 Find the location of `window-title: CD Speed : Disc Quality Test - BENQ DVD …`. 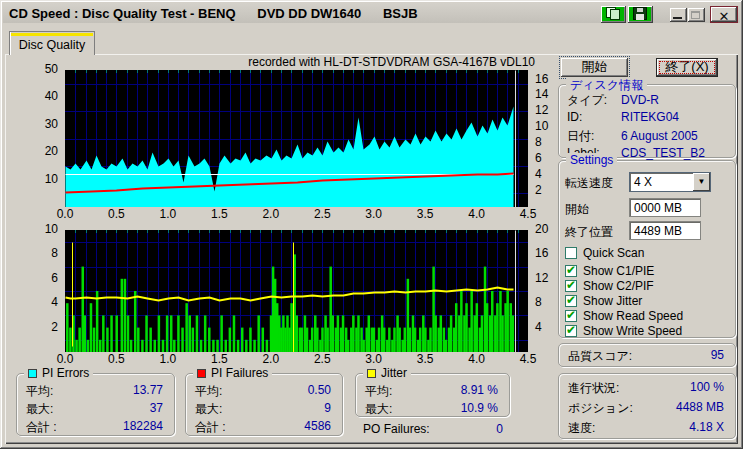

window-title: CD Speed : Disc Quality Test - BENQ DVD … is located at coordinates (214, 14).